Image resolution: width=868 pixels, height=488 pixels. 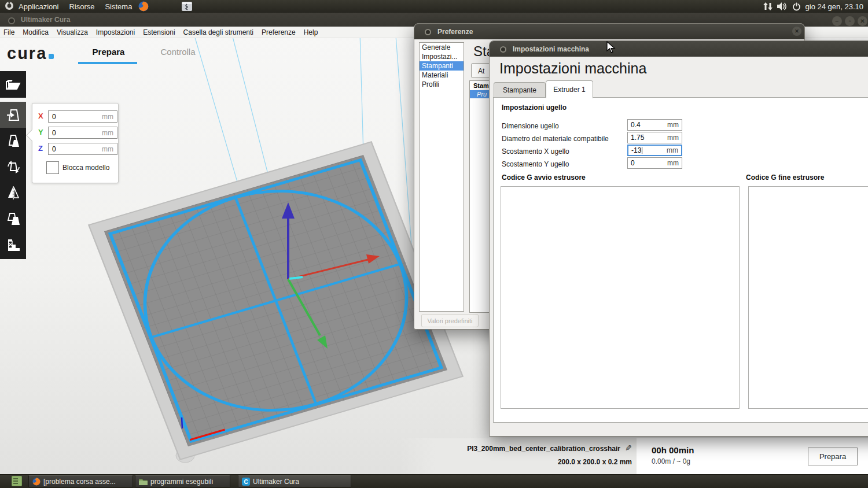 I want to click on close-button: ✕, so click(x=862, y=21).